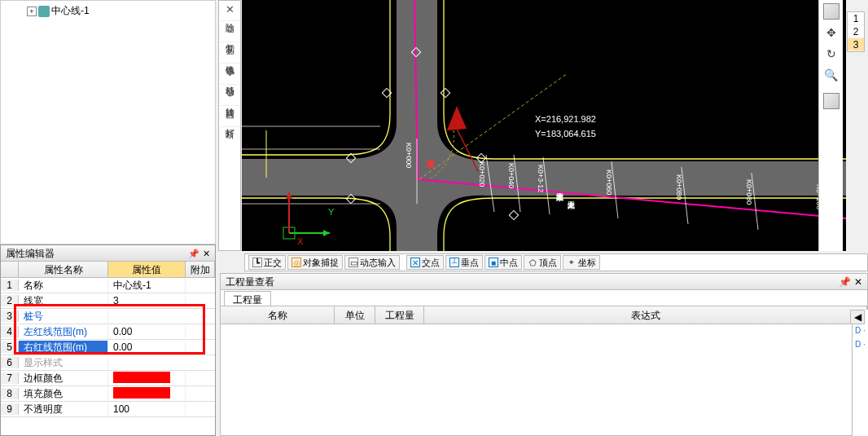  What do you see at coordinates (10, 269) in the screenshot?
I see `col-rownum` at bounding box center [10, 269].